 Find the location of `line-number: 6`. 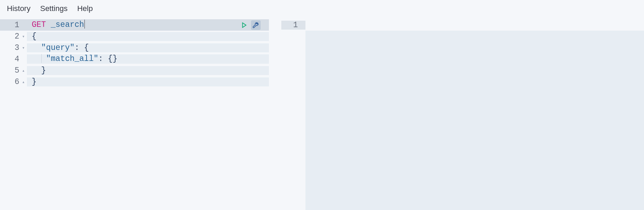

line-number: 6 is located at coordinates (12, 82).